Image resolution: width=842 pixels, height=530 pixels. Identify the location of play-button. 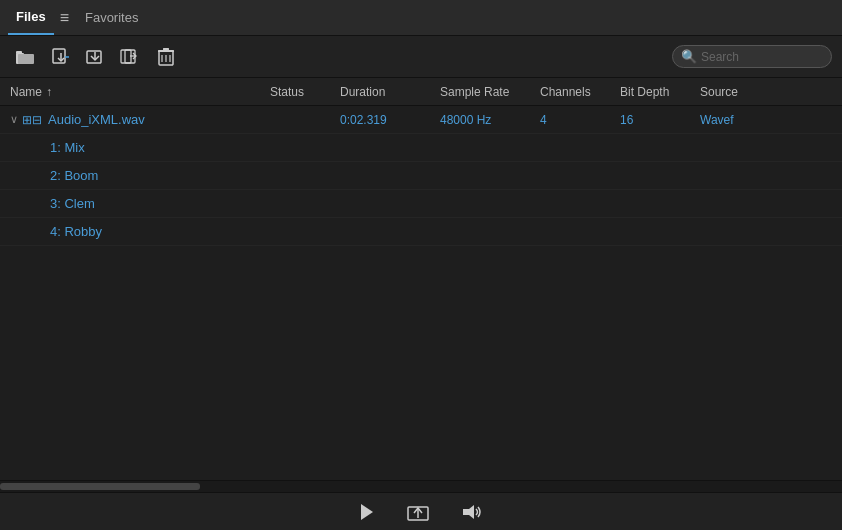
(367, 512).